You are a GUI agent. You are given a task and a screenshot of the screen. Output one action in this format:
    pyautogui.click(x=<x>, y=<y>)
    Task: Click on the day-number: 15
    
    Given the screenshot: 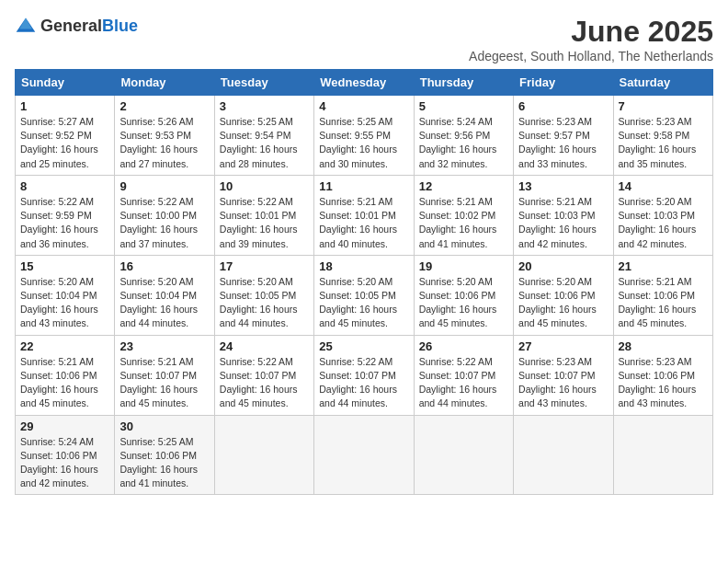 What is the action you would take?
    pyautogui.click(x=64, y=267)
    